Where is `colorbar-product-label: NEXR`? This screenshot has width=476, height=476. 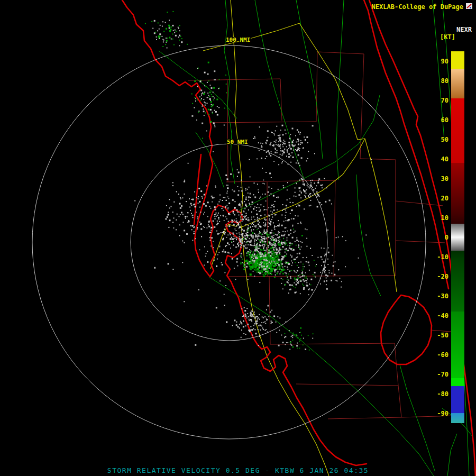
colorbar-product-label: NEXR is located at coordinates (464, 30).